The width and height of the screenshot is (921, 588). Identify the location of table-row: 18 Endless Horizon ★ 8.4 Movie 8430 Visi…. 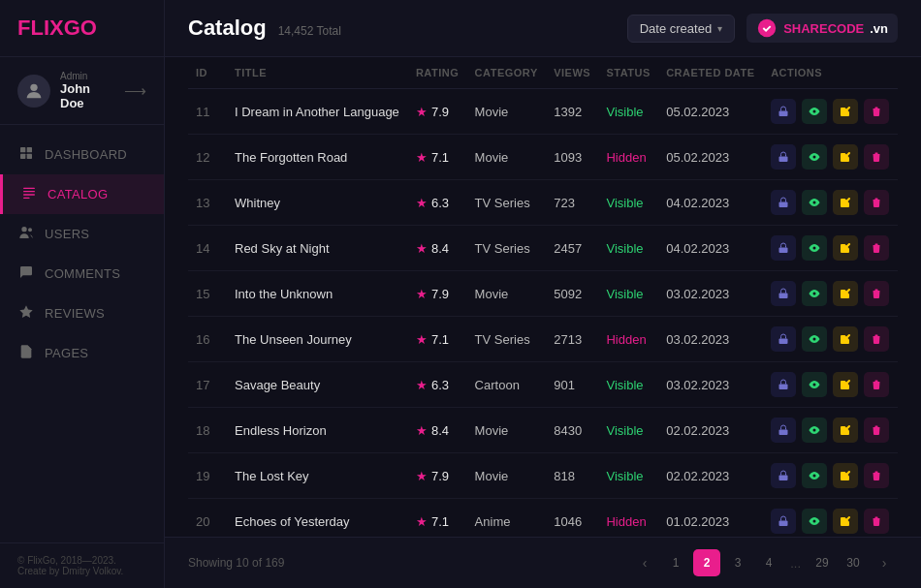
(543, 430).